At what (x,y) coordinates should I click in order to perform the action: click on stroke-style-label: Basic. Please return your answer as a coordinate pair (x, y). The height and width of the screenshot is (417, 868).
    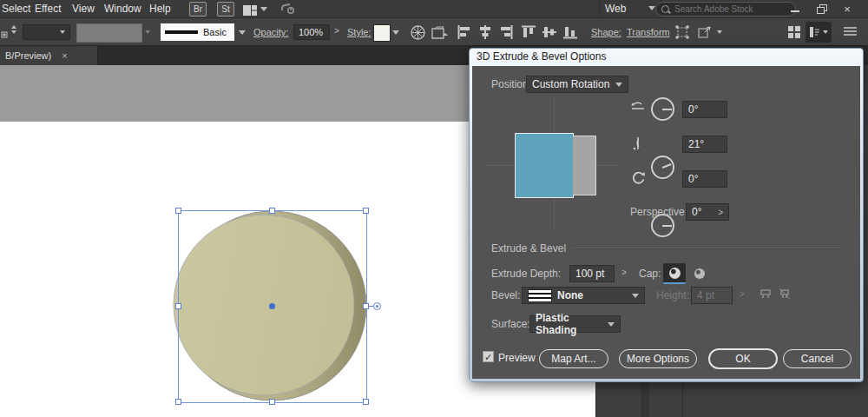
    Looking at the image, I should click on (215, 32).